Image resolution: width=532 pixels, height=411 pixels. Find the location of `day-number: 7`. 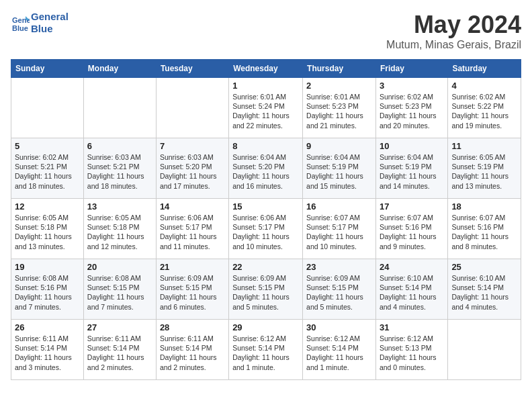

day-number: 7 is located at coordinates (192, 146).